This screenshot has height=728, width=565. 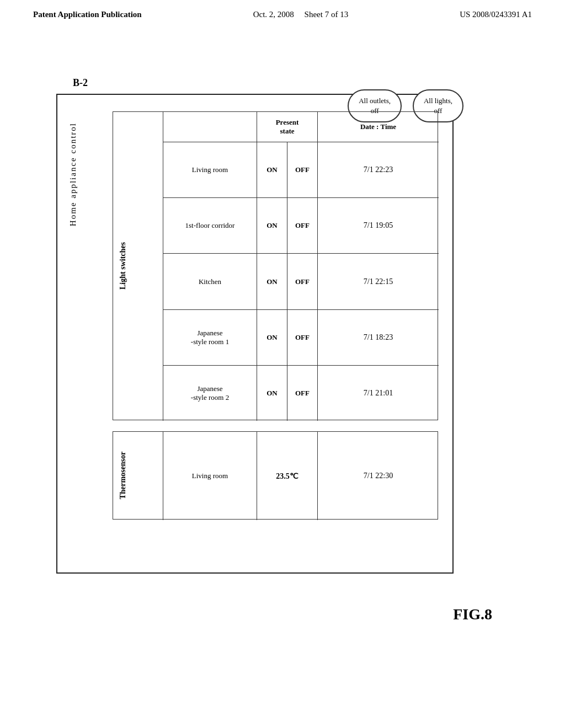 I want to click on thermosensor-inner: Living room 23.5℃ 7/1 22:30, so click(x=301, y=476).